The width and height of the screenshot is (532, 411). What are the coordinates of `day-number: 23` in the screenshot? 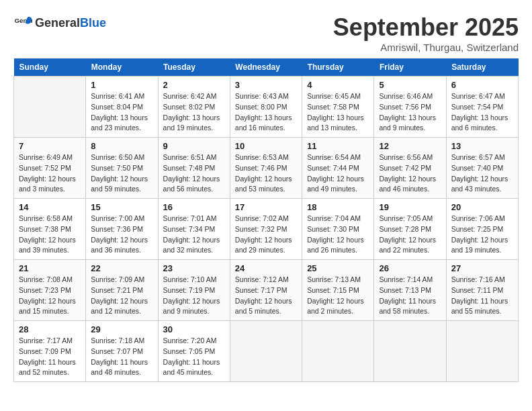 It's located at (194, 269).